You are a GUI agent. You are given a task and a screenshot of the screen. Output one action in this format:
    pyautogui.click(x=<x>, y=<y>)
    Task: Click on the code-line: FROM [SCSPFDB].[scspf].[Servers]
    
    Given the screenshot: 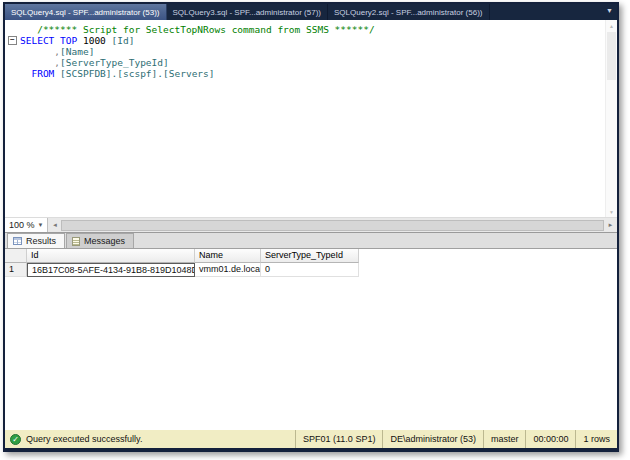 What is the action you would take?
    pyautogui.click(x=318, y=74)
    